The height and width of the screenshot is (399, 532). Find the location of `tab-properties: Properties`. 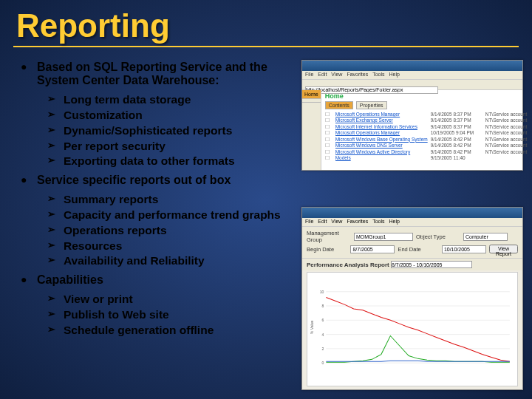

tab-properties: Properties is located at coordinates (372, 105).